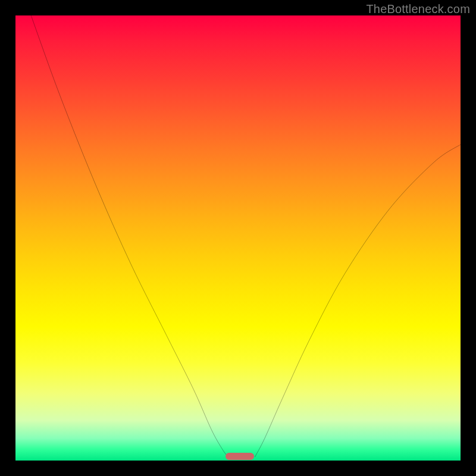 The width and height of the screenshot is (476, 476). I want to click on bottleneck-marker, so click(240, 456).